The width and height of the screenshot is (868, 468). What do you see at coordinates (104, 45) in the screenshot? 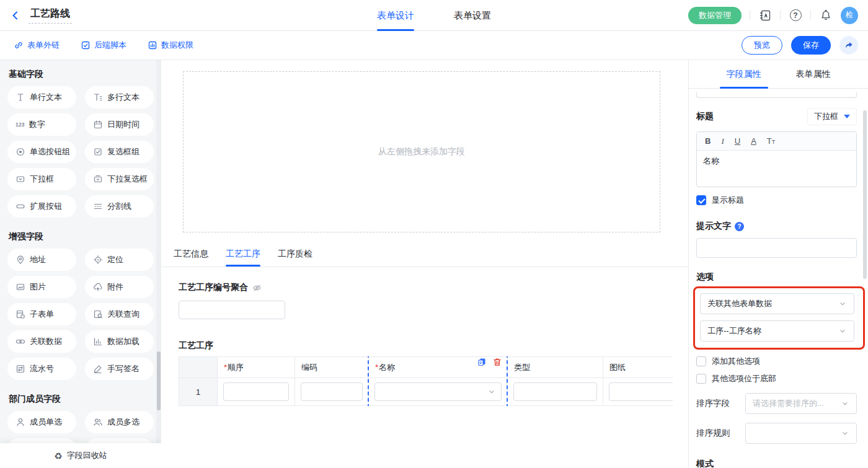
I see `backend-script-button: 后端脚本` at bounding box center [104, 45].